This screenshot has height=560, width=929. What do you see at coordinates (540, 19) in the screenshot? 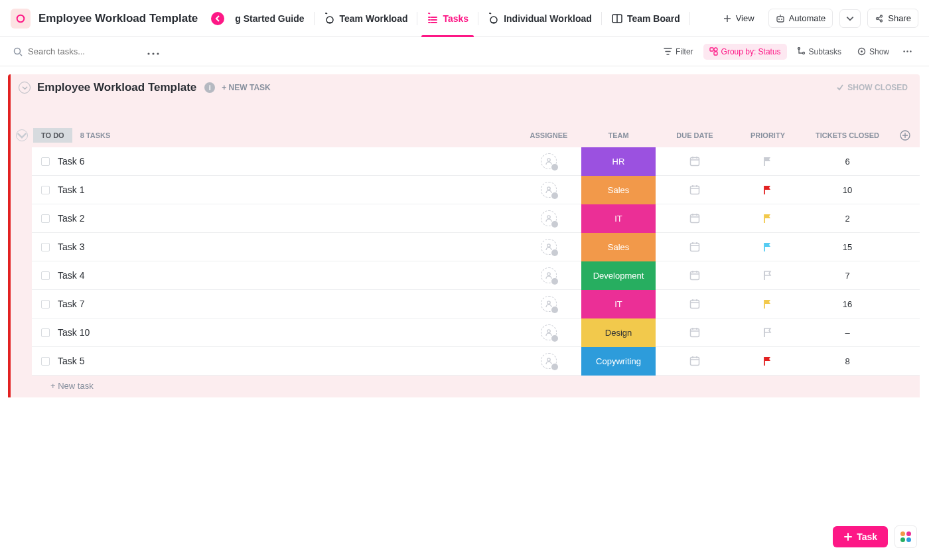
I see `tab-individual-workload: Individual Workload` at bounding box center [540, 19].